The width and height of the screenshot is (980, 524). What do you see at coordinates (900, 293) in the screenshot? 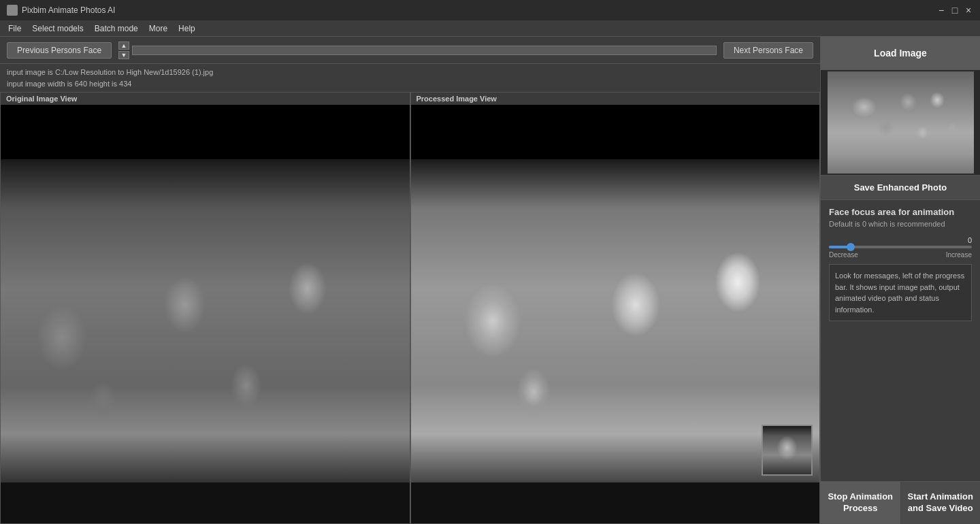
I see `messages-text: Look for messages, left of the progress …` at bounding box center [900, 293].